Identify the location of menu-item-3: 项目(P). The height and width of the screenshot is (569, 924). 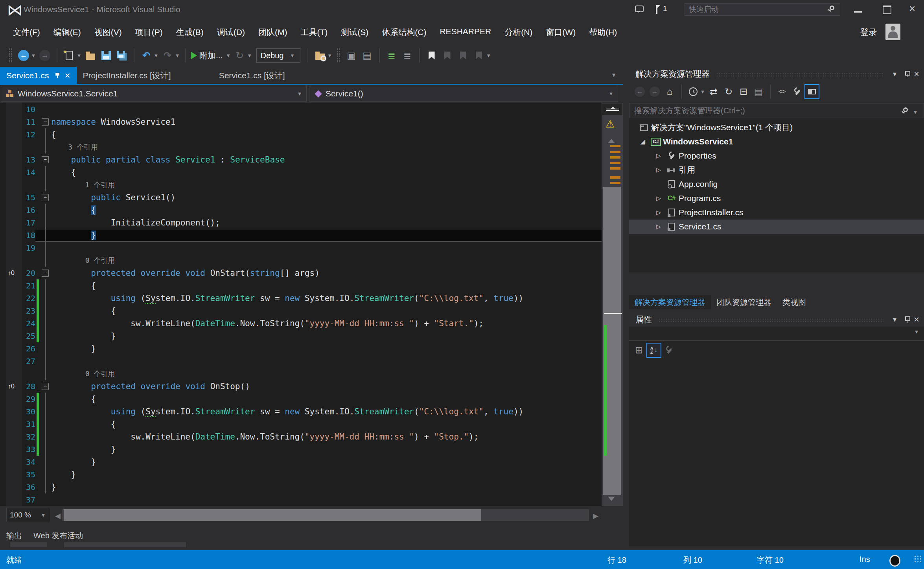
(149, 32).